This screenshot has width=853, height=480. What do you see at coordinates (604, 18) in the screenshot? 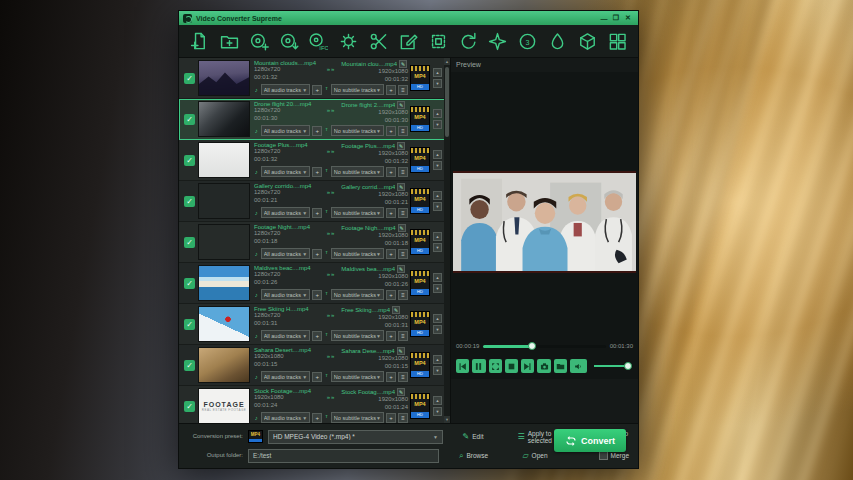
I see `minimize-button: —` at bounding box center [604, 18].